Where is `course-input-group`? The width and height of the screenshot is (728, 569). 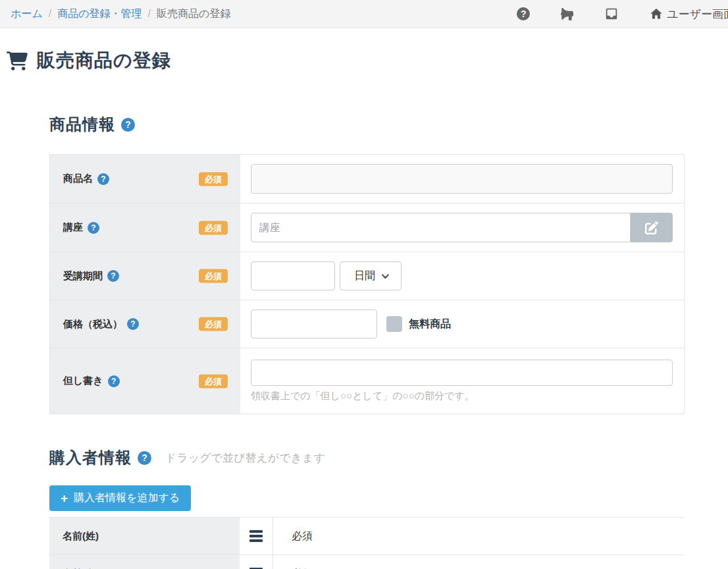 course-input-group is located at coordinates (462, 228).